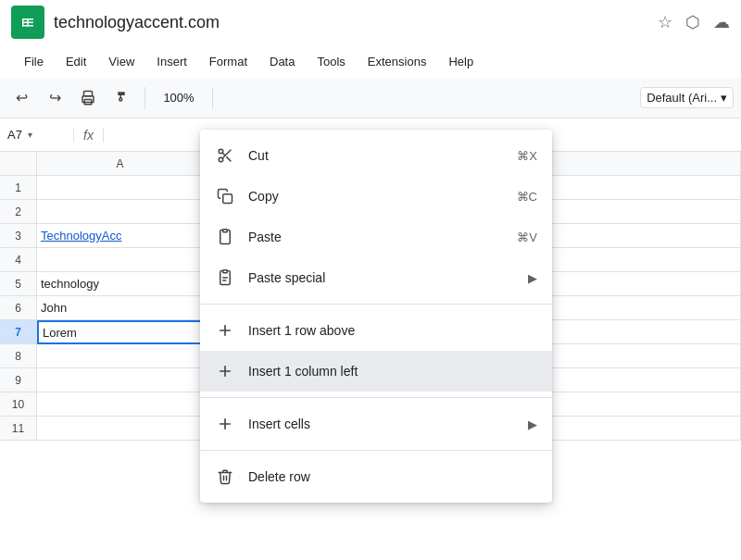 Image resolution: width=741 pixels, height=560 pixels. What do you see at coordinates (120, 404) in the screenshot?
I see `cell-a10` at bounding box center [120, 404].